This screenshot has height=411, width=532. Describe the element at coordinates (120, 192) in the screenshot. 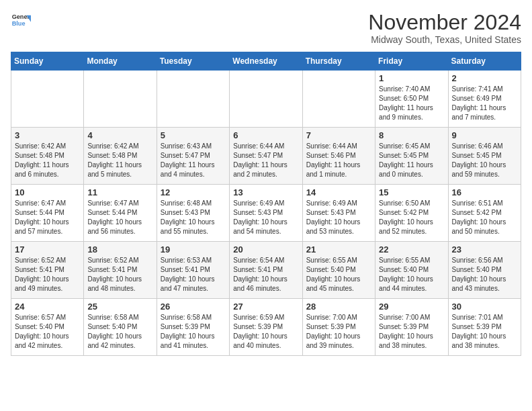

I see `day-number: 11` at that location.